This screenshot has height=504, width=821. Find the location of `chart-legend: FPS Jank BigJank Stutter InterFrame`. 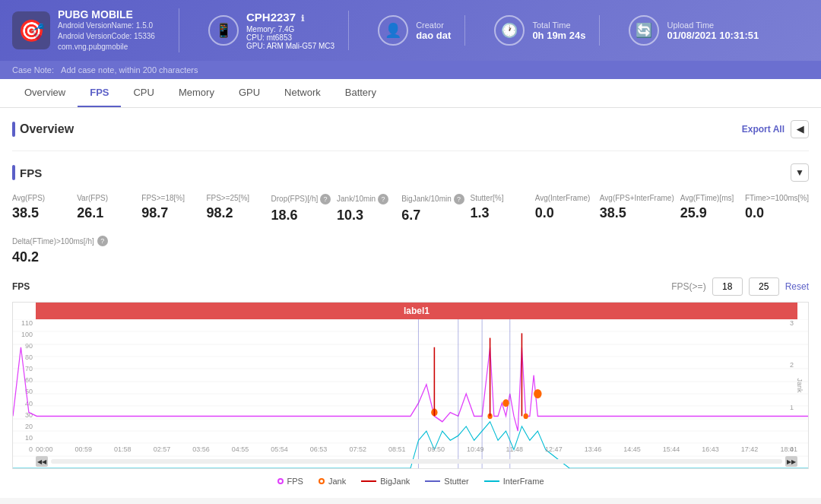

chart-legend: FPS Jank BigJank Stutter InterFrame is located at coordinates (410, 481).